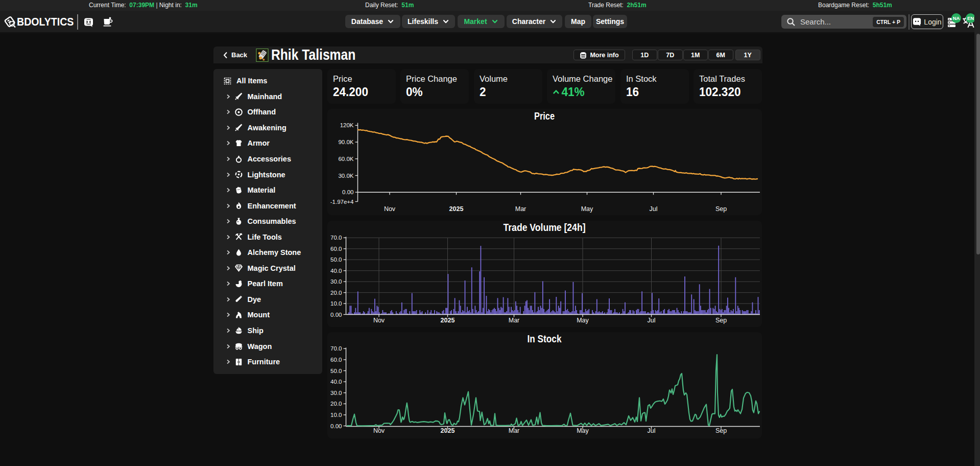  Describe the element at coordinates (346, 159) in the screenshot. I see `svg-text: 60.0K` at that location.